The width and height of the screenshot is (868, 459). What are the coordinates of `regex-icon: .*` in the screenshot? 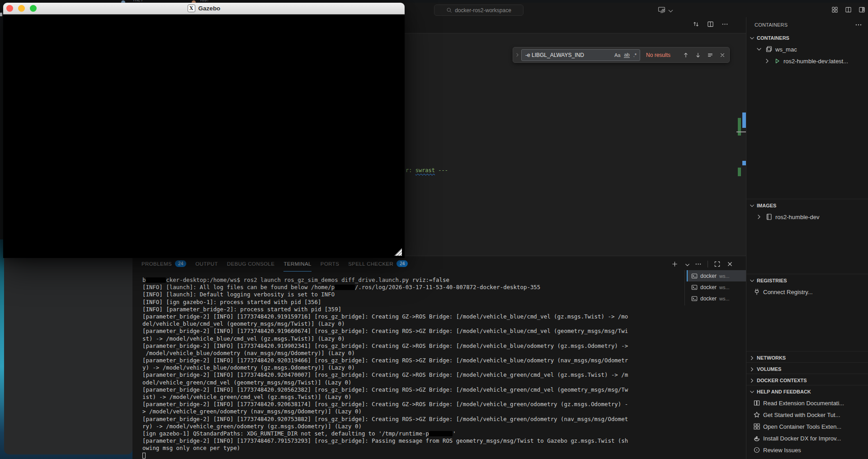 It's located at (635, 55).